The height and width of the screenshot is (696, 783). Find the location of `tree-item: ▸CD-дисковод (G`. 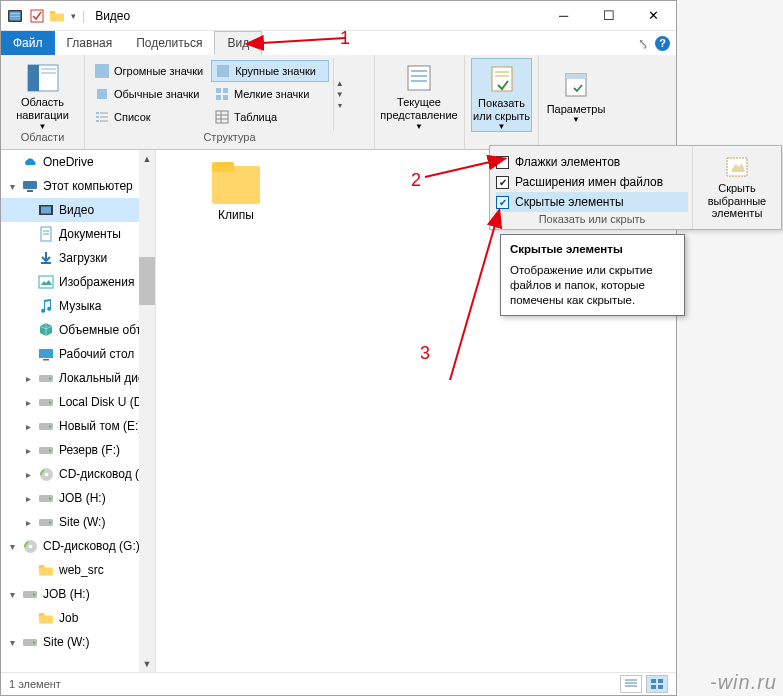

tree-item: ▸CD-дисковод (G is located at coordinates (78, 474).